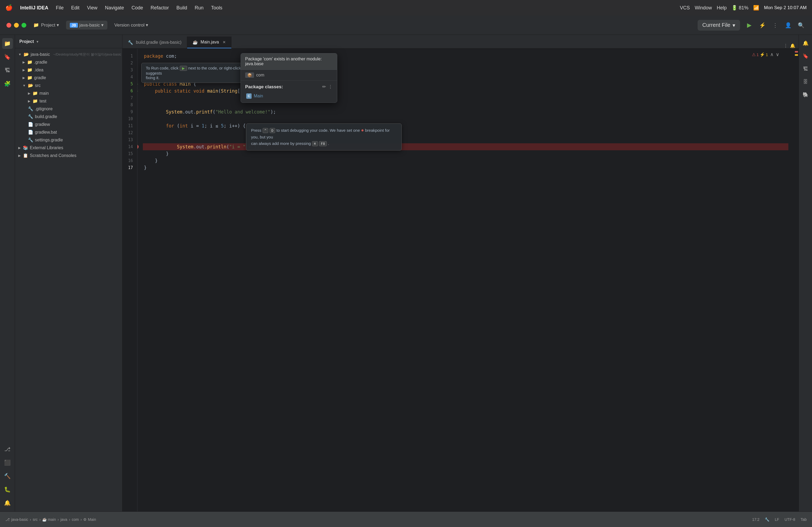 The height and width of the screenshot is (527, 812). What do you see at coordinates (69, 70) in the screenshot?
I see `tree-item-idea: ▶ 📁 .idea` at bounding box center [69, 70].